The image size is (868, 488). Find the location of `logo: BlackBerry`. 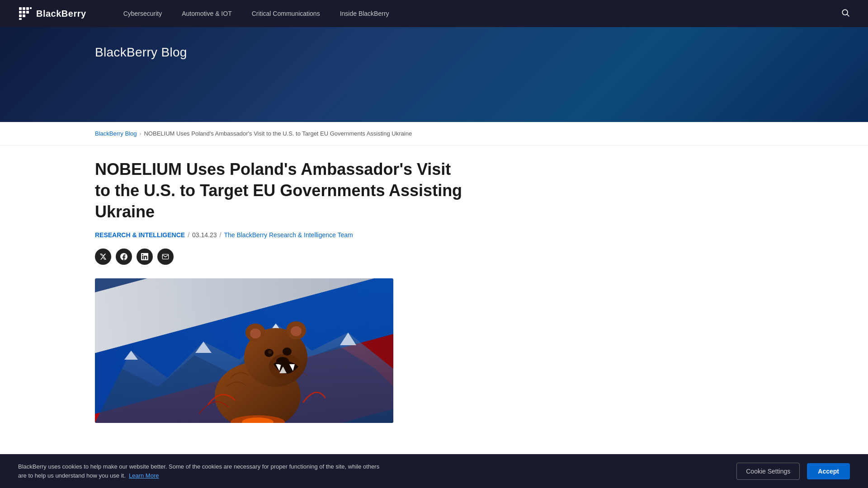

logo: BlackBerry is located at coordinates (52, 14).